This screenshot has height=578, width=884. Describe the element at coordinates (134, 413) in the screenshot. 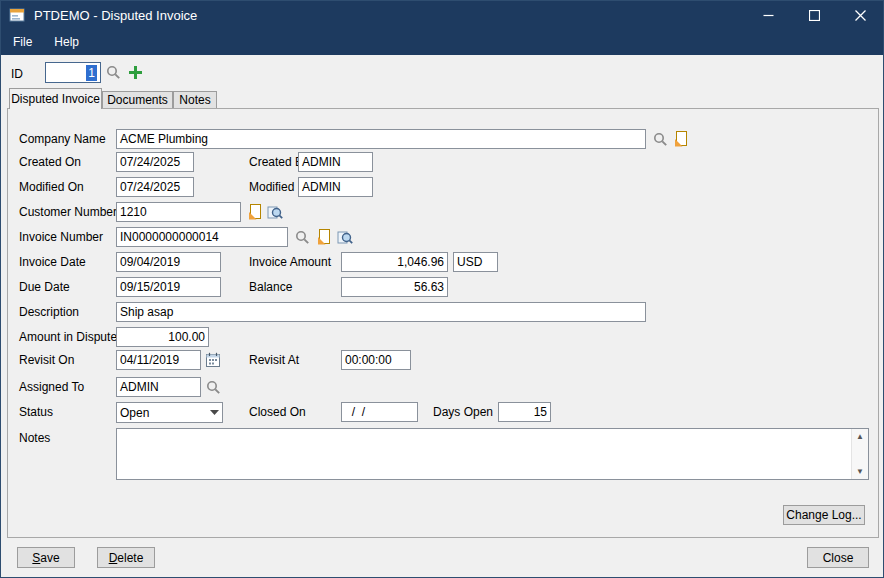

I see `status-value: Open` at that location.